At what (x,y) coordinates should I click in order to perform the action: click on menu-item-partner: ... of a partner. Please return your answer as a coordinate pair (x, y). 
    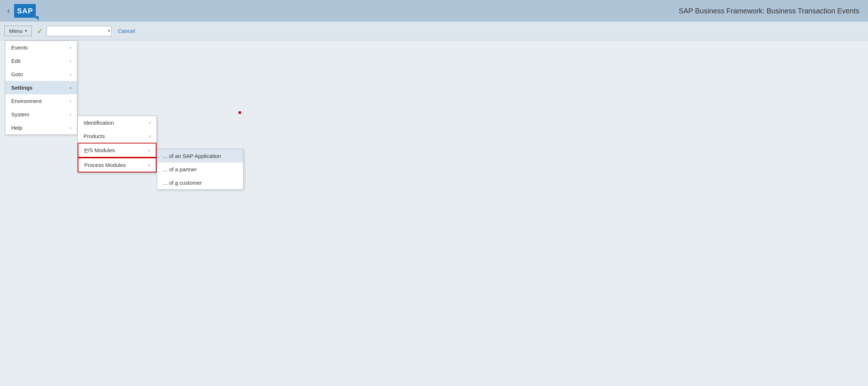
    Looking at the image, I should click on (200, 169).